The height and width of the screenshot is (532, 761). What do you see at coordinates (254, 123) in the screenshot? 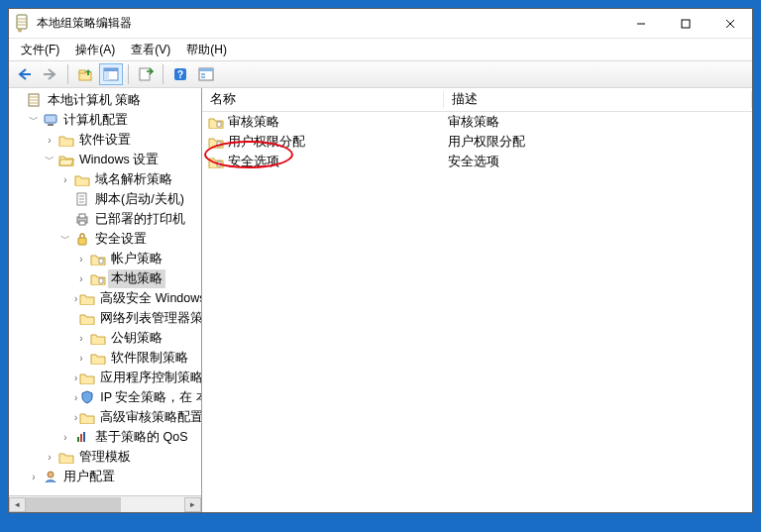
I see `item-name: 审核策略` at bounding box center [254, 123].